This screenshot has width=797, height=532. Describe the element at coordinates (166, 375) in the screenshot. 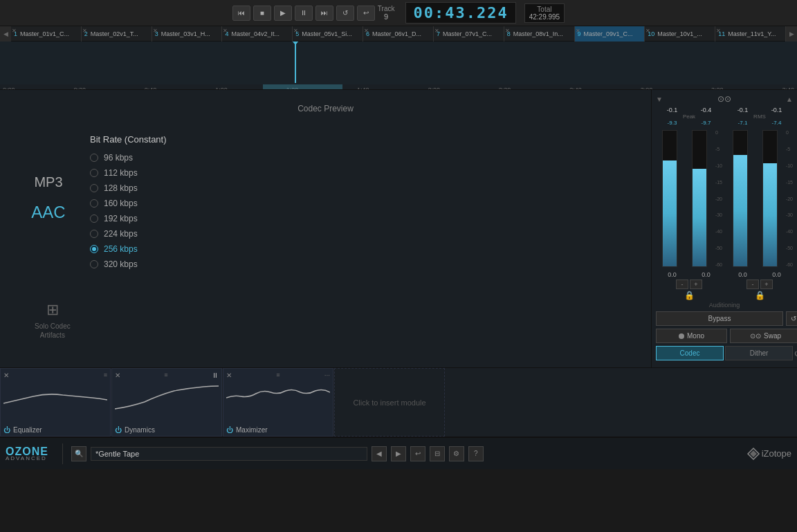

I see `module-dynamics-menu: ≡` at that location.